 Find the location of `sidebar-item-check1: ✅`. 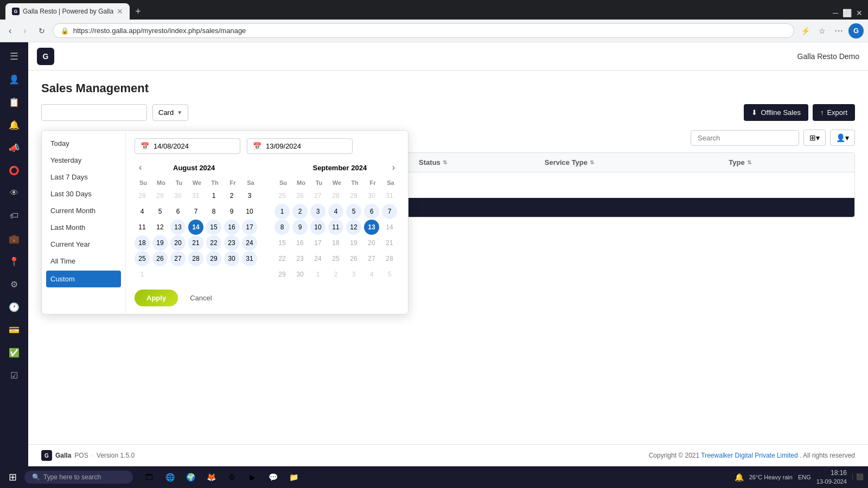

sidebar-item-check1: ✅ is located at coordinates (14, 352).